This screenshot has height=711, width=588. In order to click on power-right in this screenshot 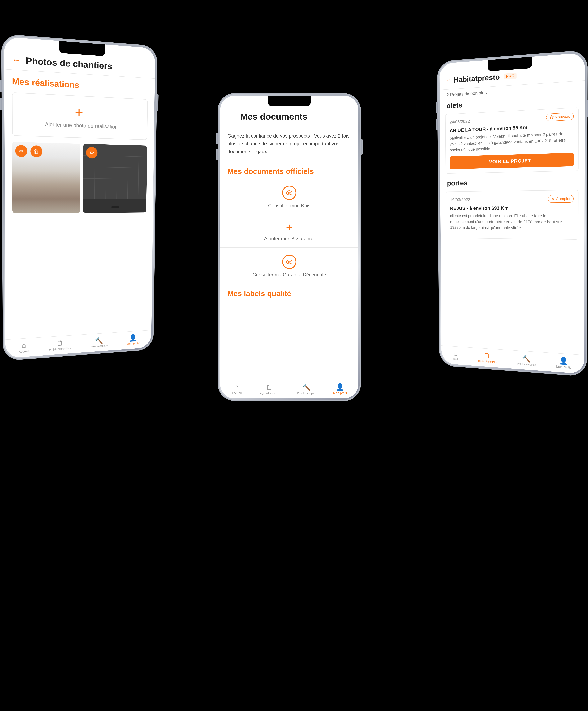, I will do `click(587, 108)`.